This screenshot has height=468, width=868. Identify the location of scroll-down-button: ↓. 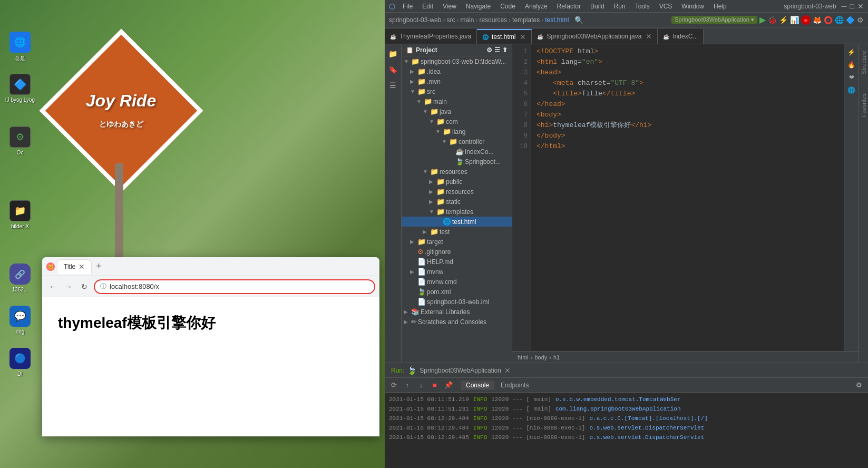
(421, 385).